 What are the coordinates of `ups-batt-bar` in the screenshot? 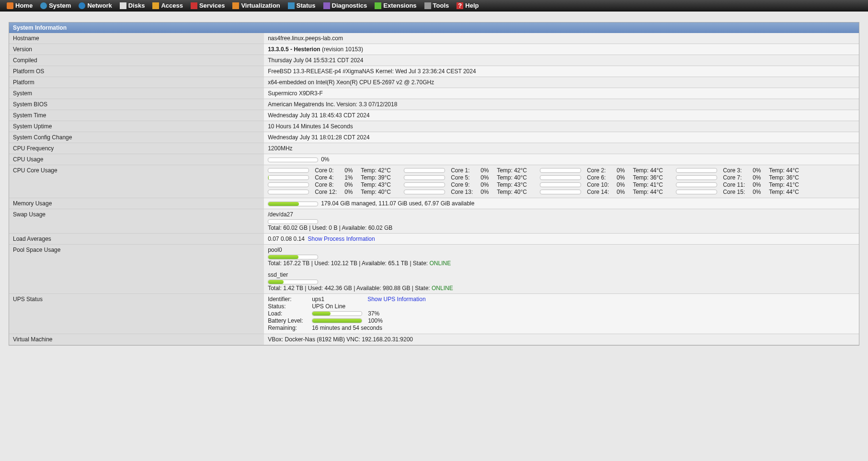 It's located at (337, 321).